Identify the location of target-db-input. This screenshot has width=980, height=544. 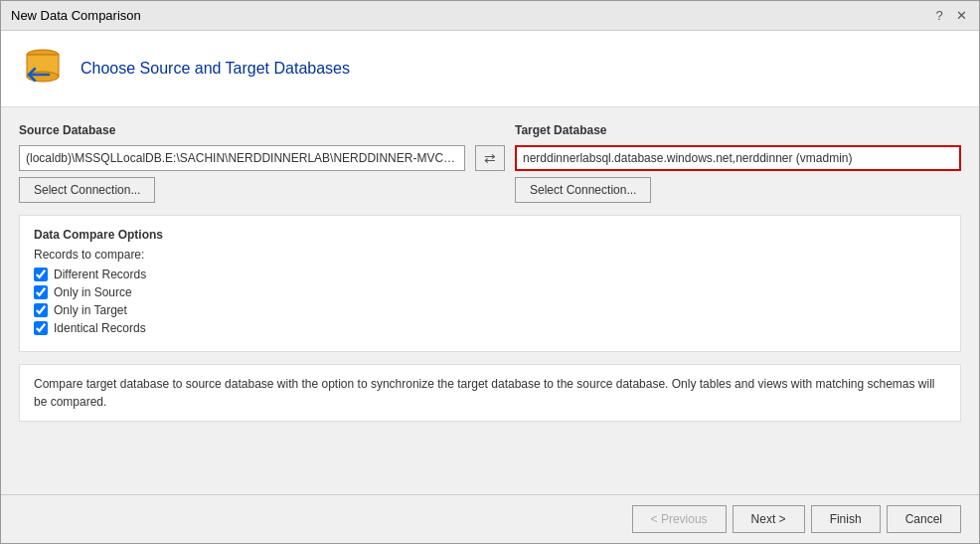
(737, 158).